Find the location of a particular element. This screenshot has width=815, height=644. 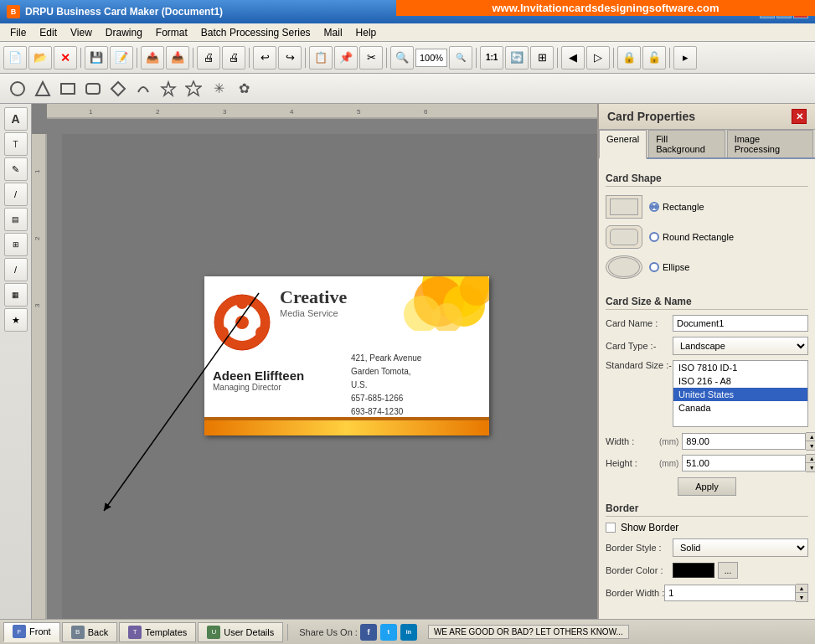

cut-button: ✂ is located at coordinates (371, 58).